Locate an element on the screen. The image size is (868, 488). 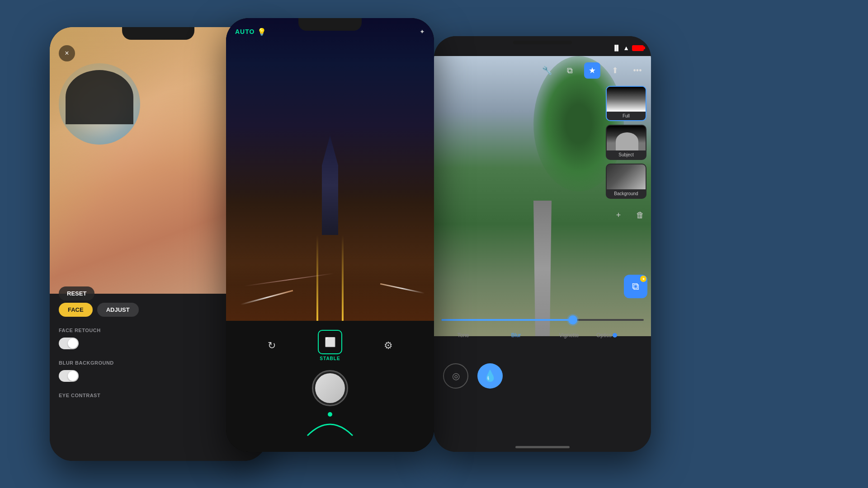
face-tab-label: FACE is located at coordinates (76, 310).